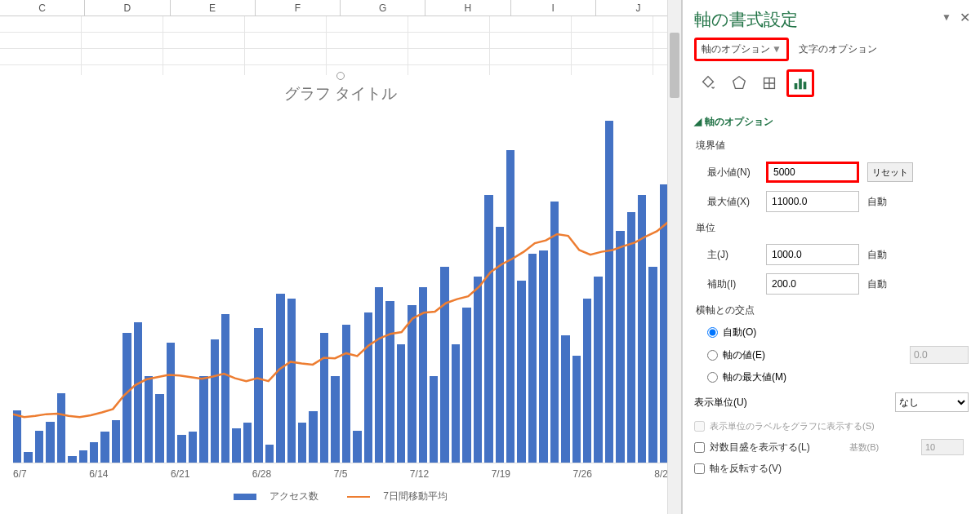 This screenshot has width=980, height=514. I want to click on axis-options-section: ◢軸のオプション, so click(831, 122).